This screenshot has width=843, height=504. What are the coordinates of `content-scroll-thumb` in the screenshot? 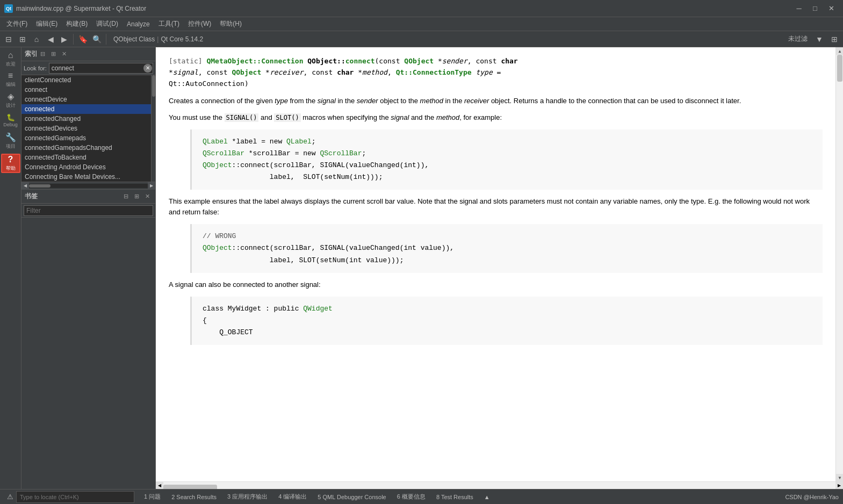 It's located at (840, 68).